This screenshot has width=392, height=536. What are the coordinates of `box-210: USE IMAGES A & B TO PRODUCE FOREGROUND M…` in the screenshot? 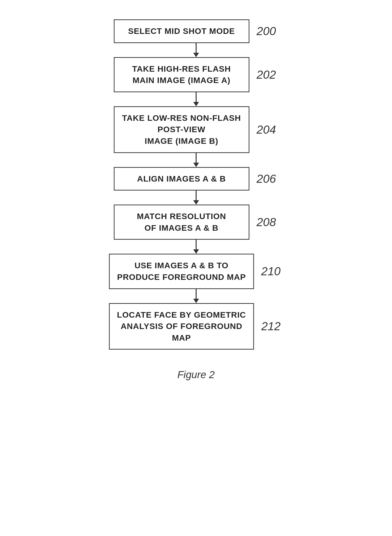 It's located at (181, 271).